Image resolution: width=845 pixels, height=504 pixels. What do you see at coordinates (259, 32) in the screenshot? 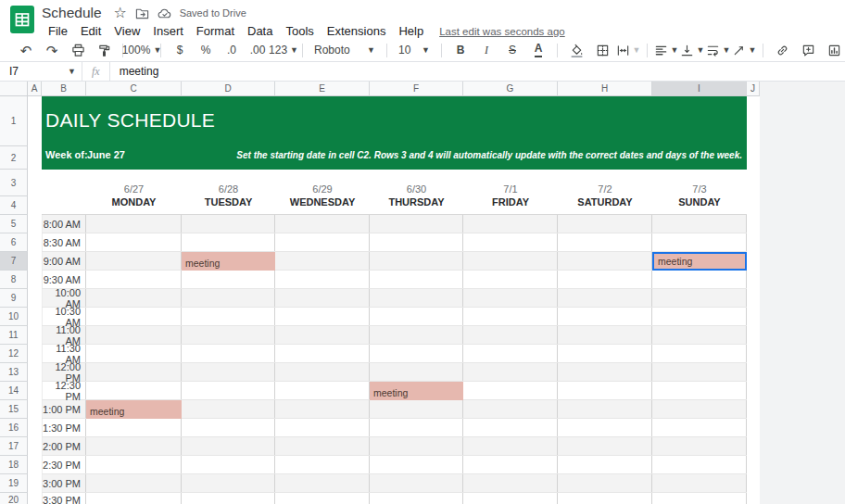
I see `menu-data: Data` at bounding box center [259, 32].